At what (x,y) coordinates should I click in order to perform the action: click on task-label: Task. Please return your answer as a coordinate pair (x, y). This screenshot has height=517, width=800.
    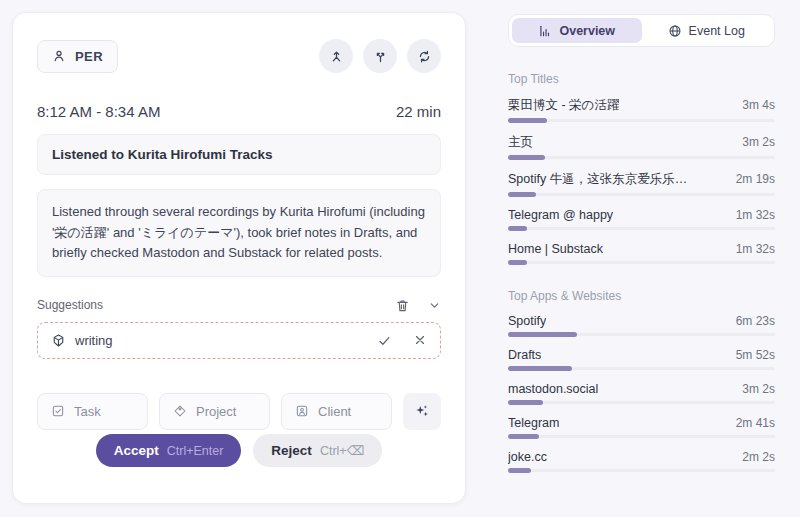
    Looking at the image, I should click on (88, 412).